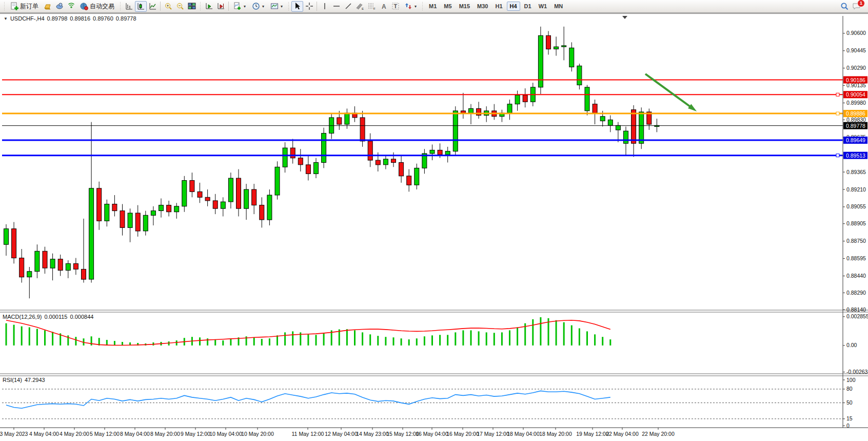 The height and width of the screenshot is (441, 868). Describe the element at coordinates (35, 380) in the screenshot. I see `rsi-value: 47.2943` at that location.